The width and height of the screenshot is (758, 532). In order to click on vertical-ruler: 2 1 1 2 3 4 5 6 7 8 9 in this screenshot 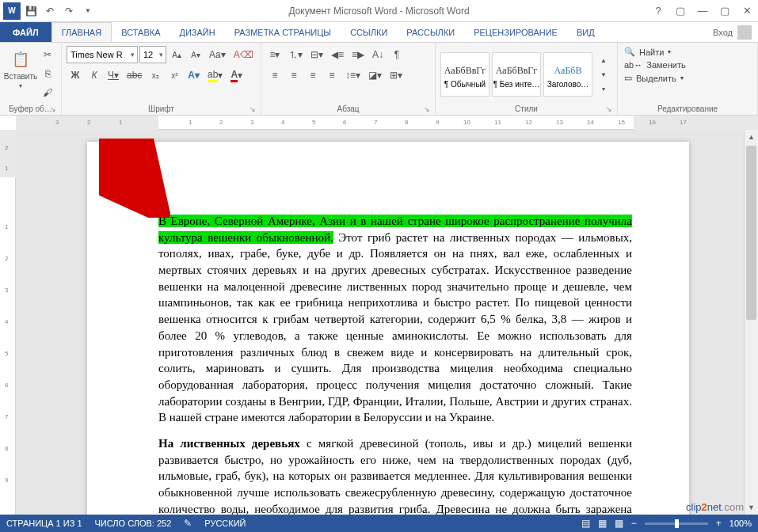, I will do `click(8, 322)`.